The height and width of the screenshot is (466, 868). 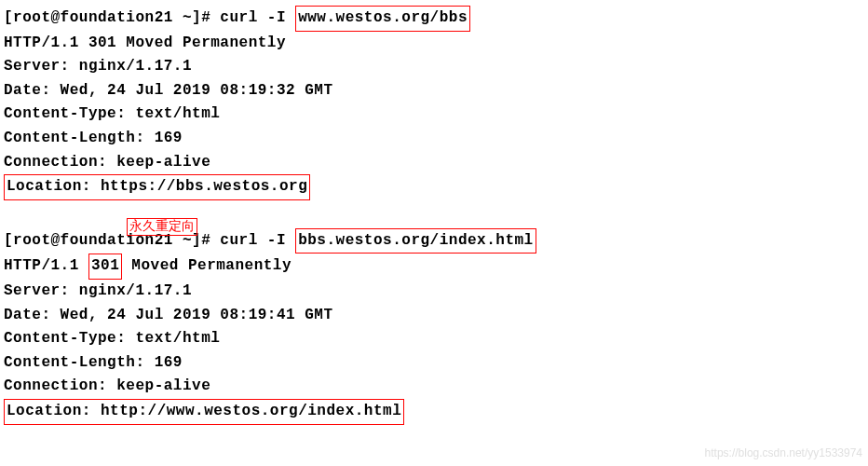 I want to click on content-length-header-1: Content-Length: 169, so click(x=434, y=139).